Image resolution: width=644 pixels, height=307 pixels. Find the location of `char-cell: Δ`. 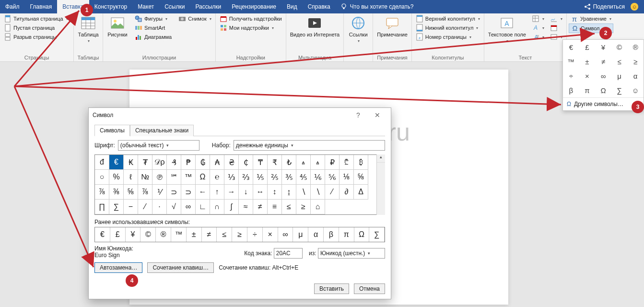

char-cell: Δ is located at coordinates (361, 192).